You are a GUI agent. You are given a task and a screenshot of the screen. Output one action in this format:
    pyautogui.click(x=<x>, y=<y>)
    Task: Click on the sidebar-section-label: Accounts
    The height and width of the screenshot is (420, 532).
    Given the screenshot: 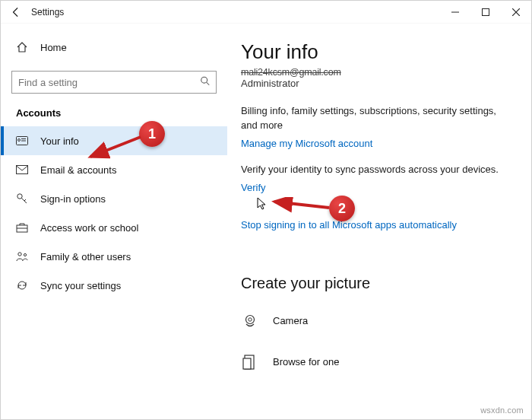 What is the action you would take?
    pyautogui.click(x=114, y=117)
    